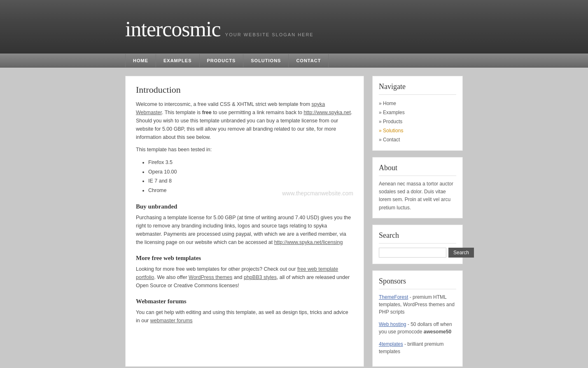  Describe the element at coordinates (418, 319) in the screenshot. I see `sponsors-box: Sponsors ThemeForest - premium HTML temp…` at that location.